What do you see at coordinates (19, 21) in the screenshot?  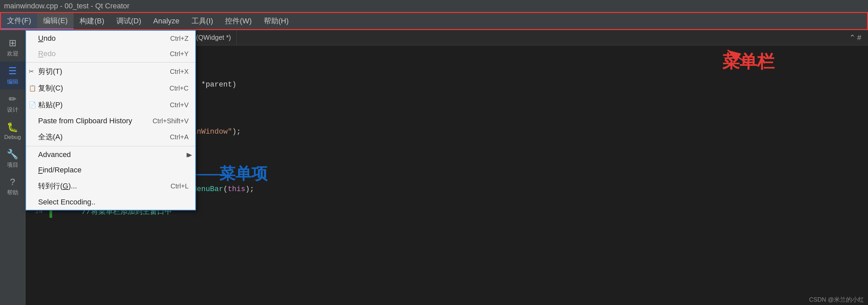 I see `menu-item-file: 文件(F)` at bounding box center [19, 21].